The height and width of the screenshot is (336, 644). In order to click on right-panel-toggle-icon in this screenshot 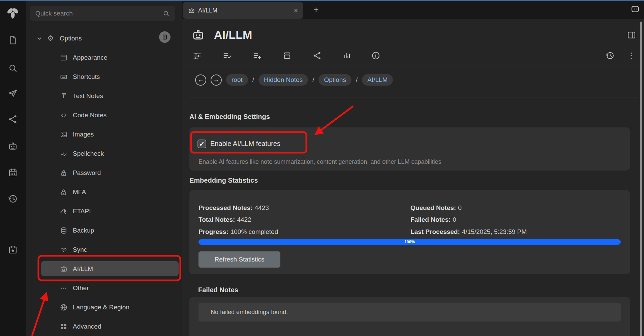, I will do `click(632, 35)`.